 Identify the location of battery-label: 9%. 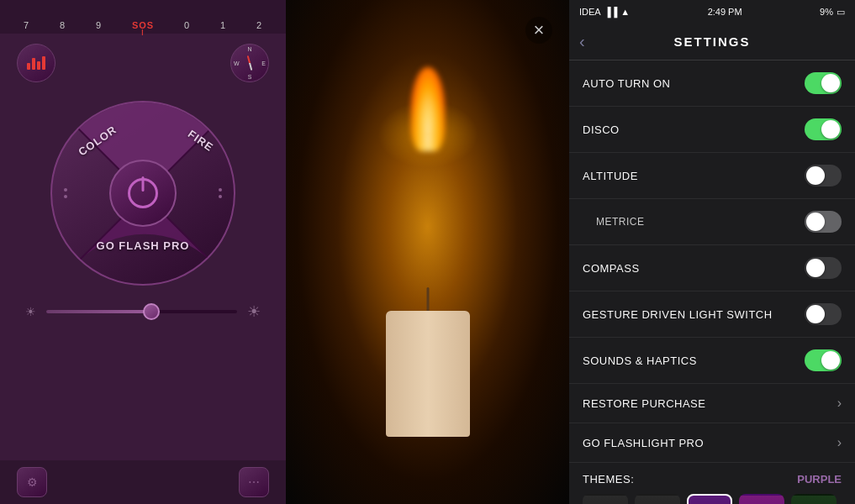
(826, 12).